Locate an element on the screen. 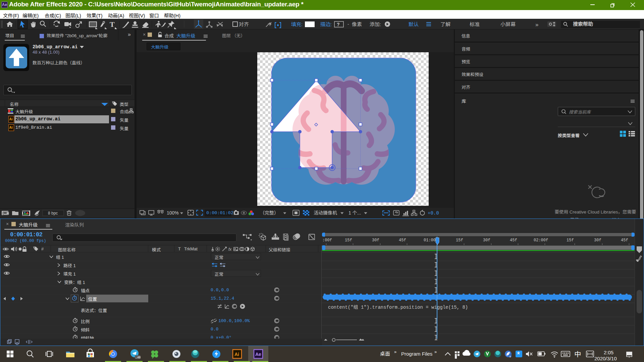  svg-text: 8 bpc is located at coordinates (53, 213).